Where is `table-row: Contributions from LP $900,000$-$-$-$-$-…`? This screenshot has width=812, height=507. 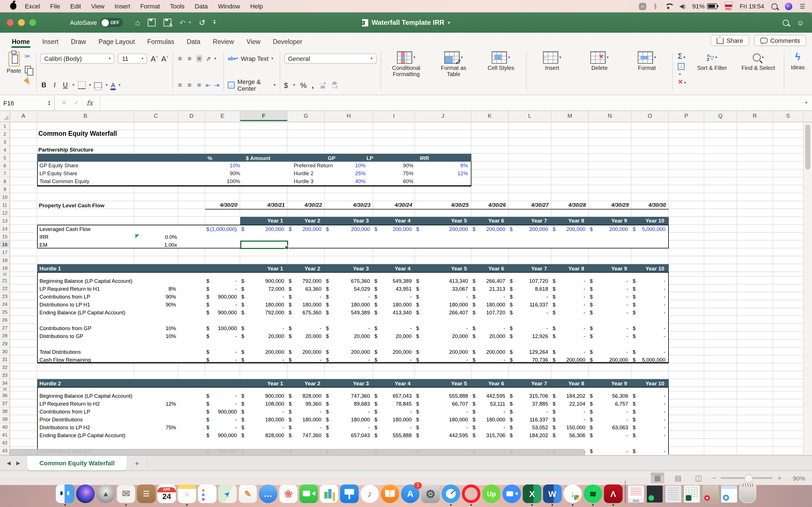
table-row: Contributions from LP $900,000$-$-$-$-$-… is located at coordinates (353, 412).